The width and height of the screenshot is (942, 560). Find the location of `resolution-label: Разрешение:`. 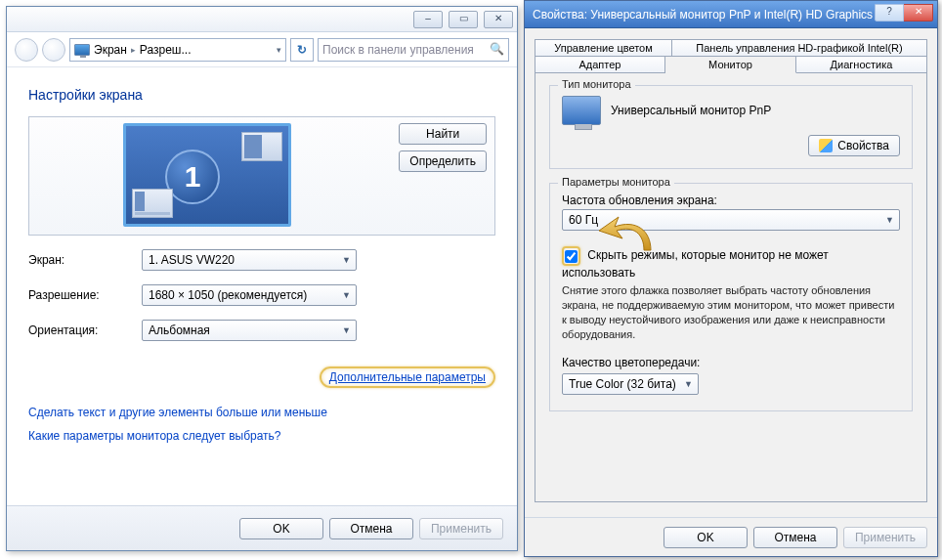

resolution-label: Разрешение: is located at coordinates (85, 295).